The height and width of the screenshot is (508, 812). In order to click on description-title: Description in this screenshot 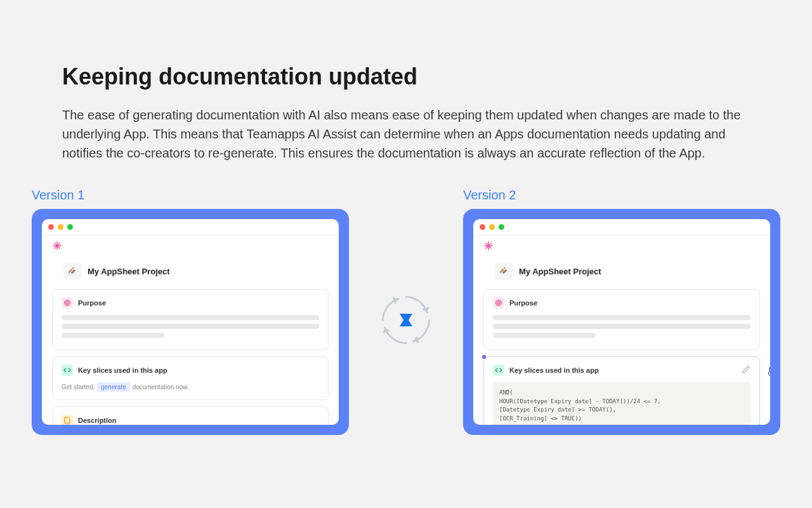, I will do `click(98, 420)`.